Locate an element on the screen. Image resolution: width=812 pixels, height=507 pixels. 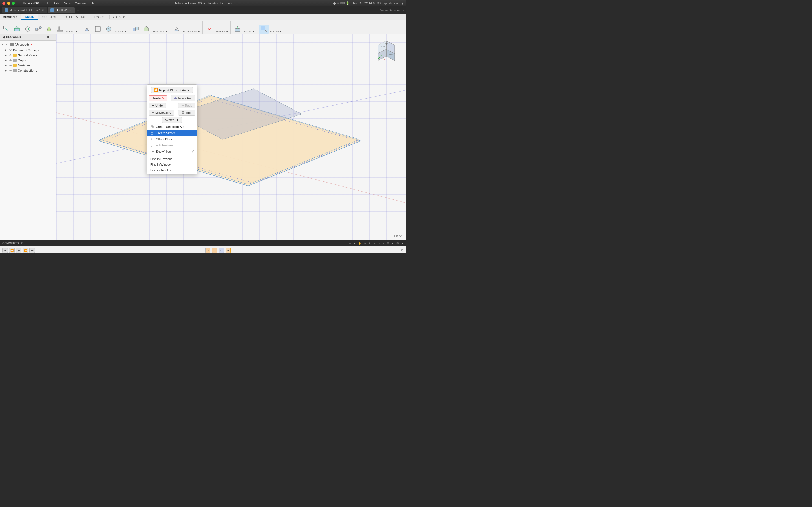
grid-arrow: ▼ is located at coordinates (393, 243).